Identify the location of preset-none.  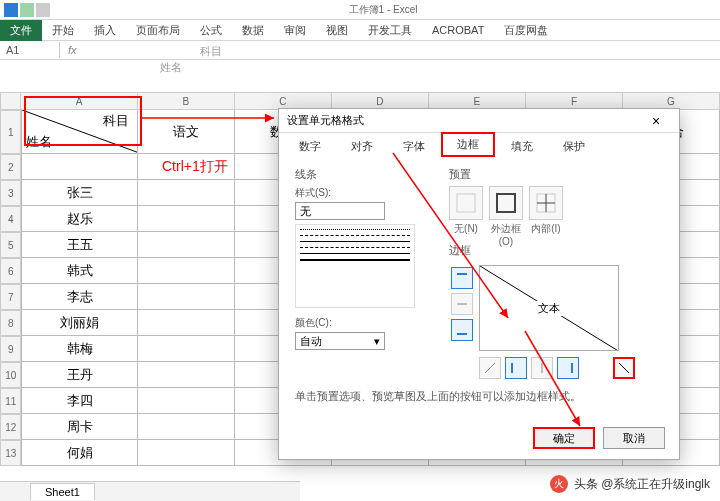
(466, 203).